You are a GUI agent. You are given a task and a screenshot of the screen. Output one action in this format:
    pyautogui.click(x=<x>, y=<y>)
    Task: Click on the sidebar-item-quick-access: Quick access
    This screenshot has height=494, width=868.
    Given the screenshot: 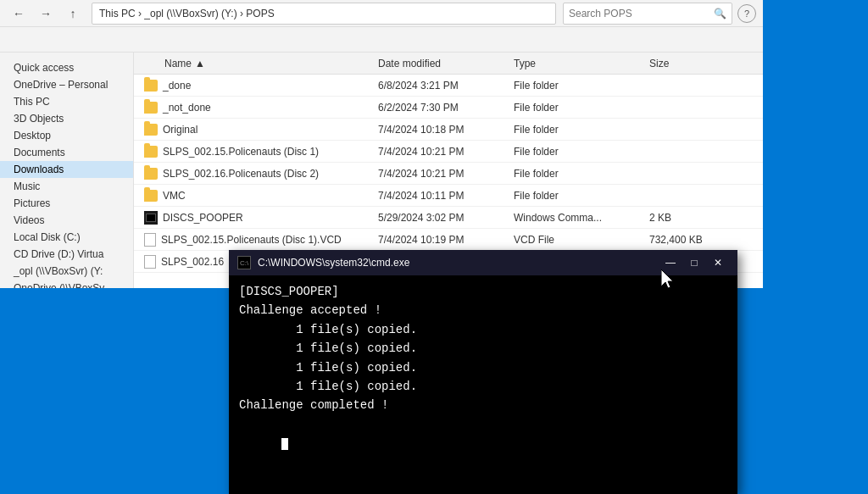 What is the action you would take?
    pyautogui.click(x=66, y=68)
    